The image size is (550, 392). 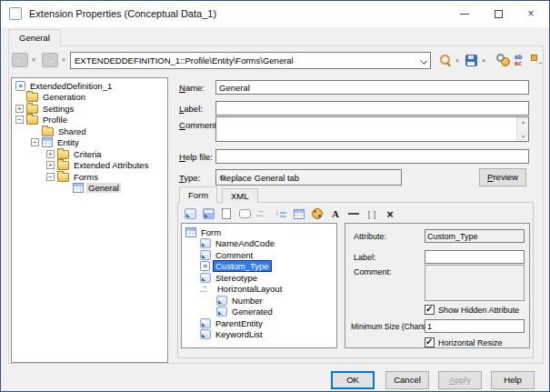 What do you see at coordinates (245, 215) in the screenshot?
I see `add-groupbox-button` at bounding box center [245, 215].